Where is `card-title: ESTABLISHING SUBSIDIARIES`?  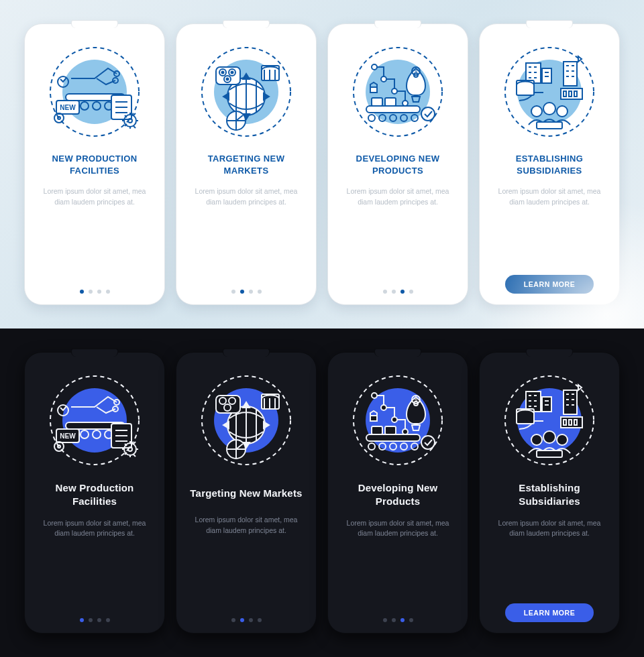
card-title: ESTABLISHING SUBSIDIARIES is located at coordinates (549, 165).